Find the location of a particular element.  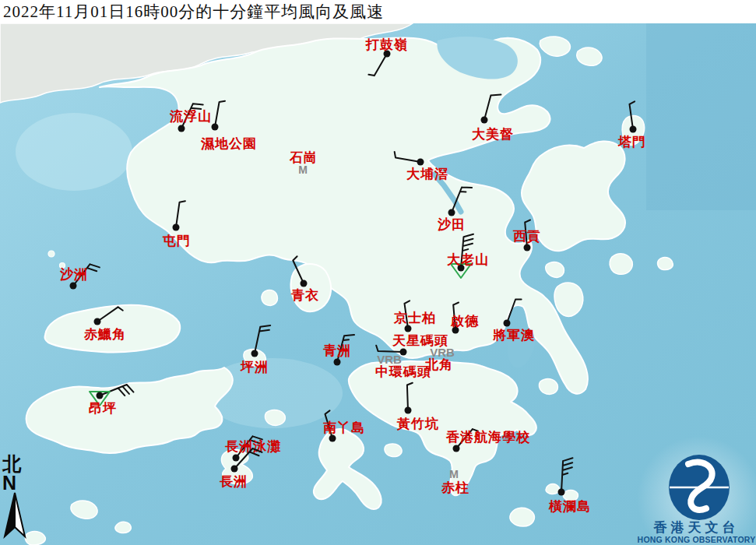

station-label: 大美督 is located at coordinates (493, 134).